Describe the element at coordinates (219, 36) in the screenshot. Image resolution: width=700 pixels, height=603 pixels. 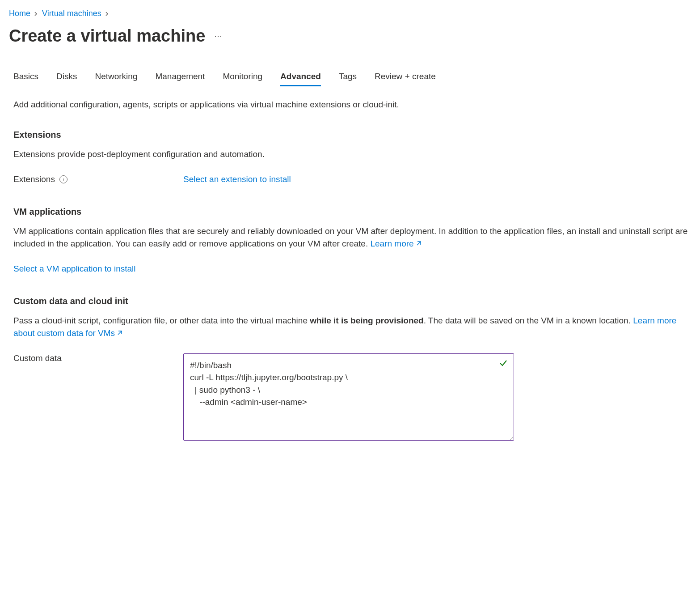
I see `more-icon: ⋯` at that location.